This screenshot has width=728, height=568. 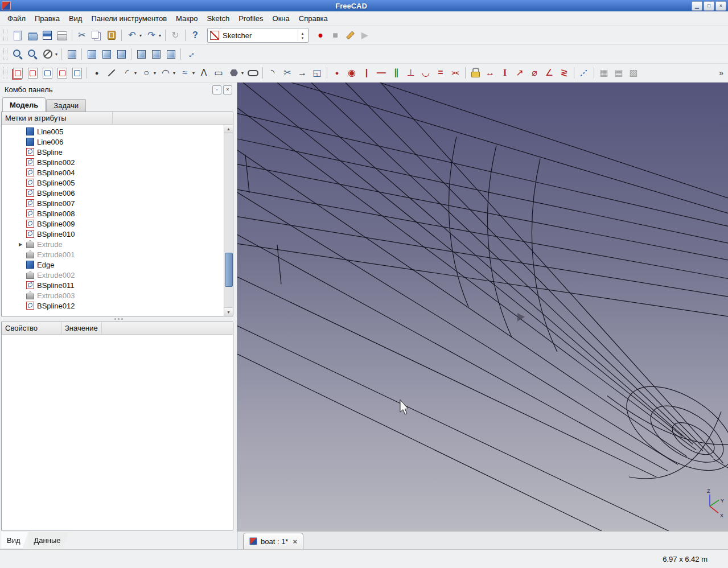 I want to click on tab-tasks: Задачи, so click(x=66, y=105).